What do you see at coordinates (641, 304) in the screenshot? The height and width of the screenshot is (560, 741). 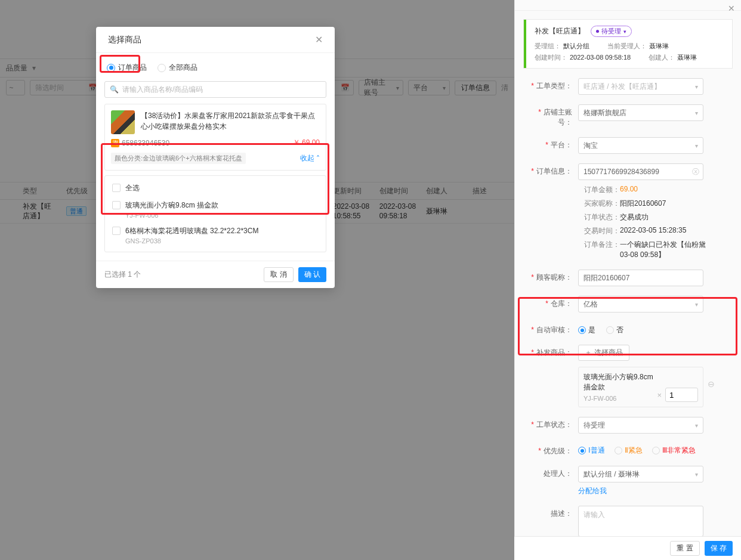 I see `warehouse-select: 亿格` at bounding box center [641, 304].